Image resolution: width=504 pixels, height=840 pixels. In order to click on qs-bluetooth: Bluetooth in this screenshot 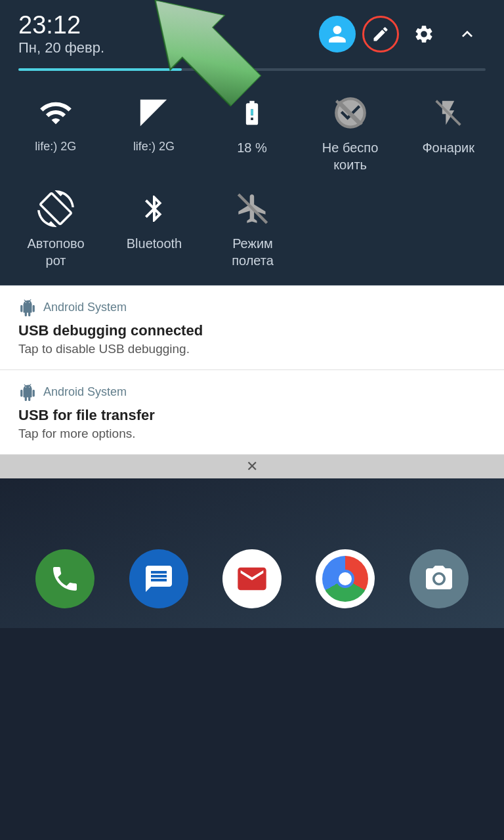, I will do `click(154, 220)`.